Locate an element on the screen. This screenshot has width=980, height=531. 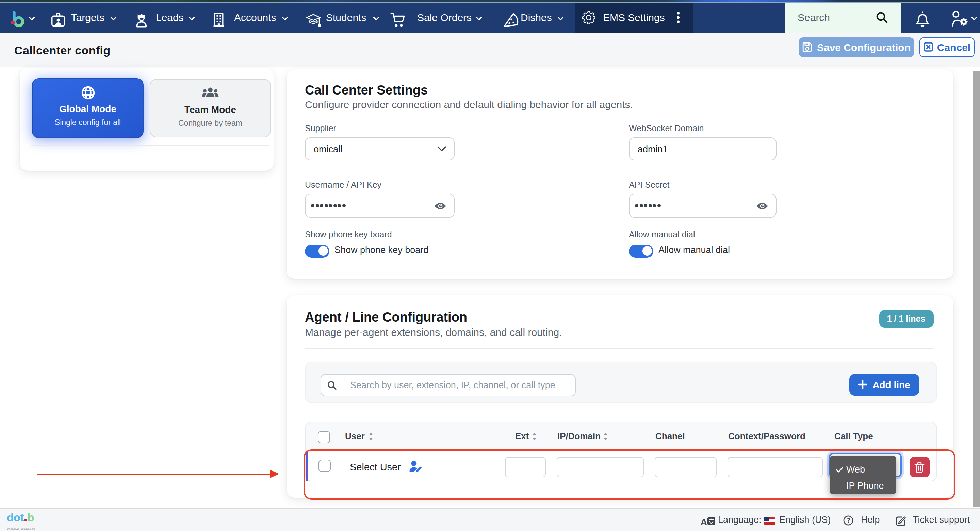
svg-text: A is located at coordinates (704, 521).